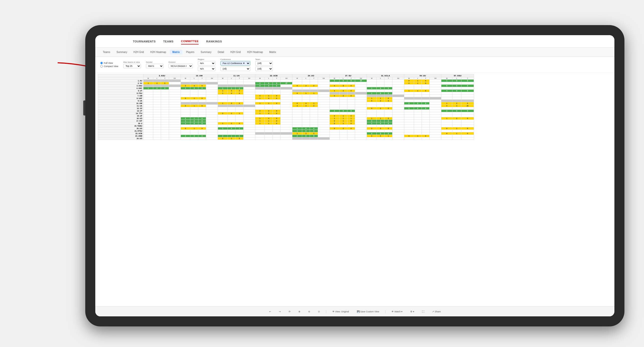 This screenshot has width=644, height=347. Describe the element at coordinates (181, 66) in the screenshot. I see `division-select: NCAA Division I NCAA Division II` at that location.